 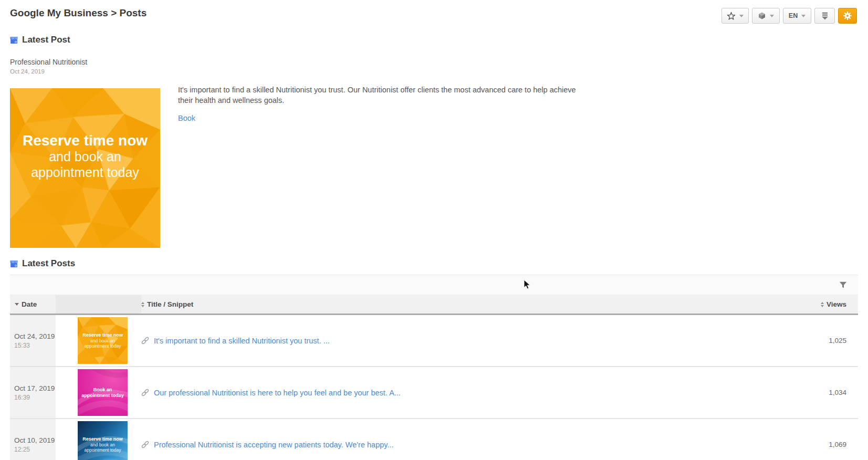 What do you see at coordinates (35, 336) in the screenshot?
I see `row-date: Oct 24, 2019` at bounding box center [35, 336].